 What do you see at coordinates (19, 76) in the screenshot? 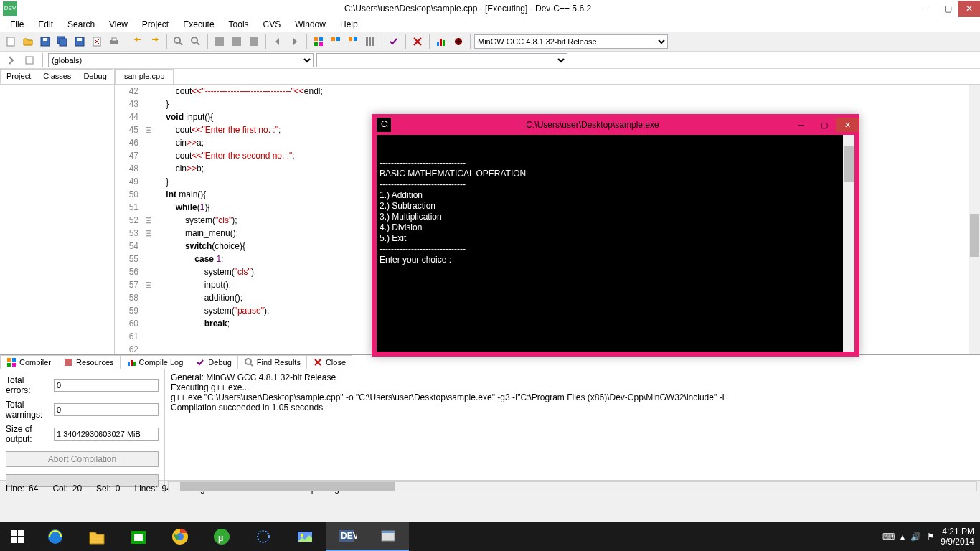
I see `panel-tab-project: Project` at bounding box center [19, 76].